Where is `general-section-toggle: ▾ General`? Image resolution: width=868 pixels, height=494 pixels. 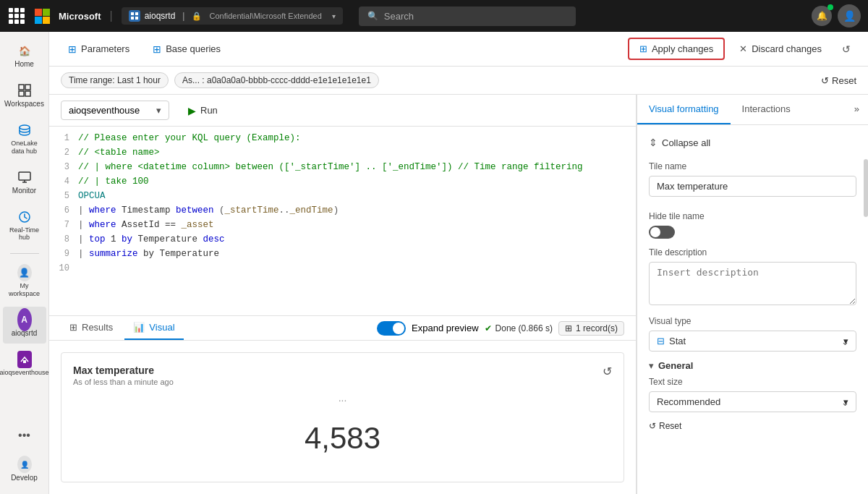
general-section-toggle: ▾ General is located at coordinates (752, 366).